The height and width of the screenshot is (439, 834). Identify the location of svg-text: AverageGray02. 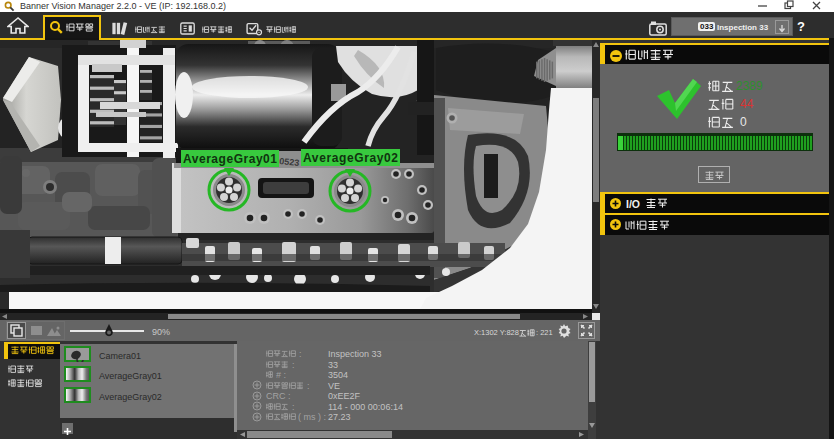
(350, 158).